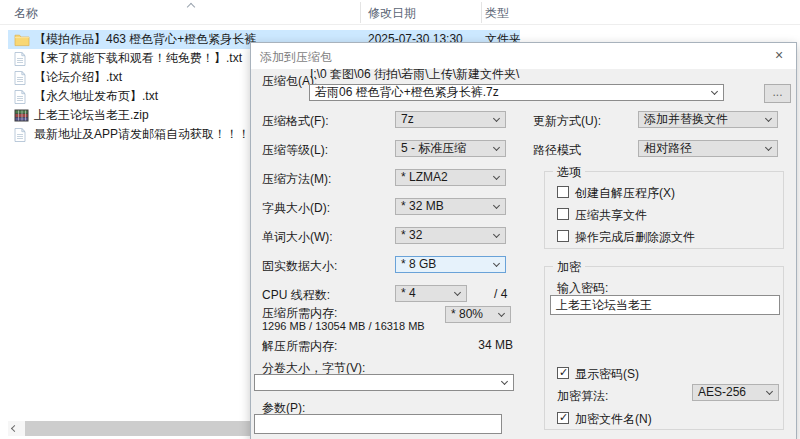 This screenshot has width=800, height=439. What do you see at coordinates (92, 116) in the screenshot?
I see `file-name: 上老王论坛当老王.zip` at bounding box center [92, 116].